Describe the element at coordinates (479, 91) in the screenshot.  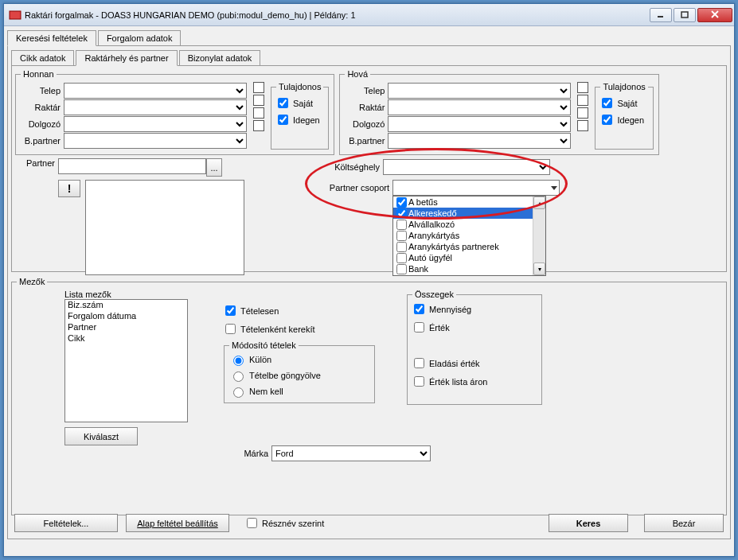
I see `hova-telep-select` at that location.